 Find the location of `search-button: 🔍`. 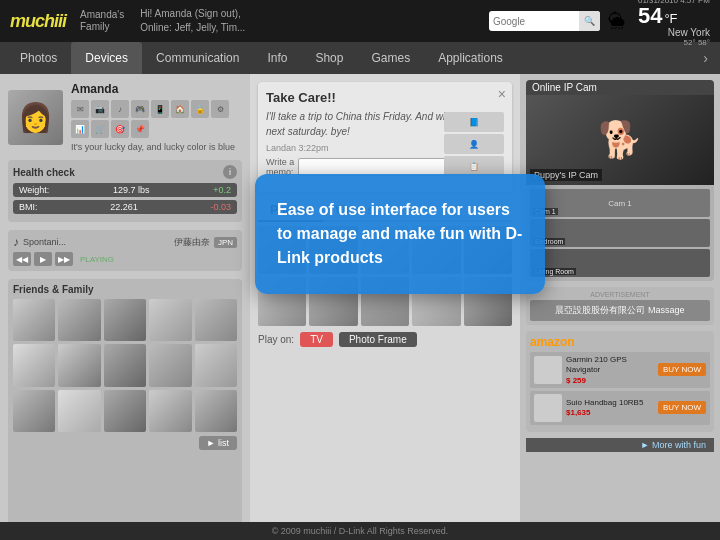

search-button: 🔍 is located at coordinates (590, 21).